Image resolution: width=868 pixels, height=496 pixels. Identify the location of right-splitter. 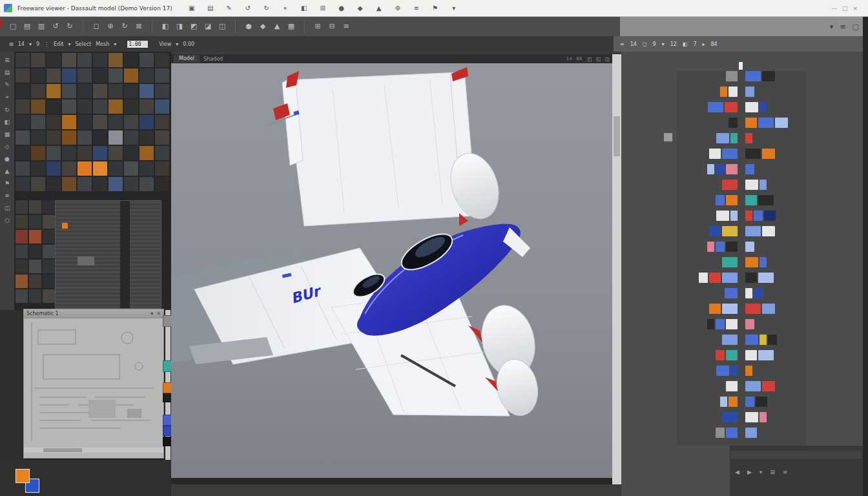
(617, 269).